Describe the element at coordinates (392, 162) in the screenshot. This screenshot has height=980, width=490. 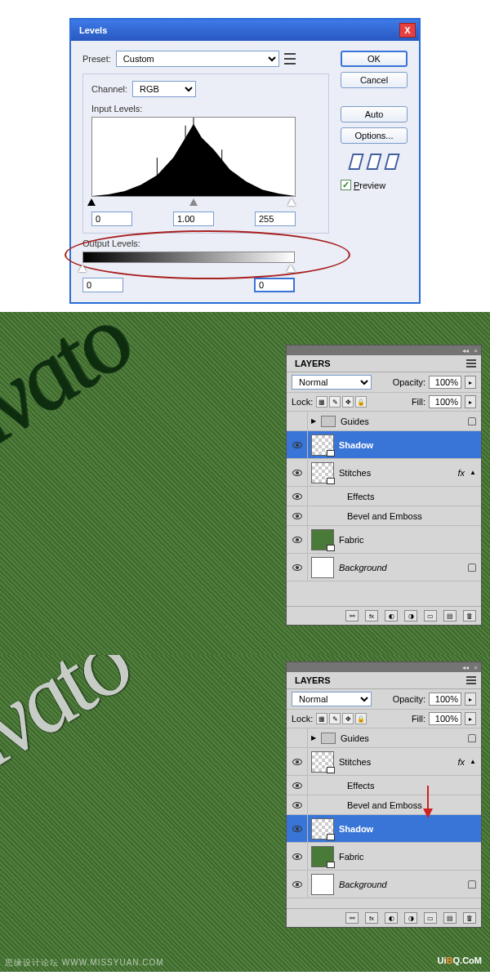
I see `white-eyedropper-icon` at that location.